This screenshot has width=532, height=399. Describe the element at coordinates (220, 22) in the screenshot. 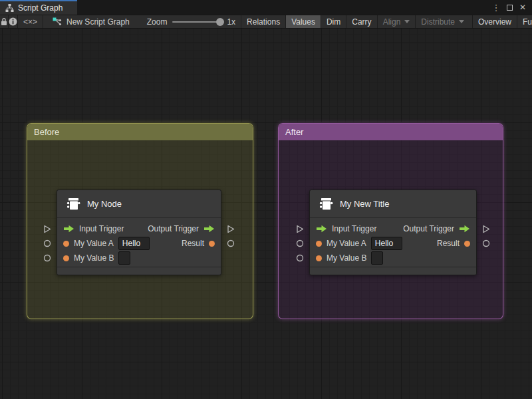

I see `zoom-slider-knob` at that location.